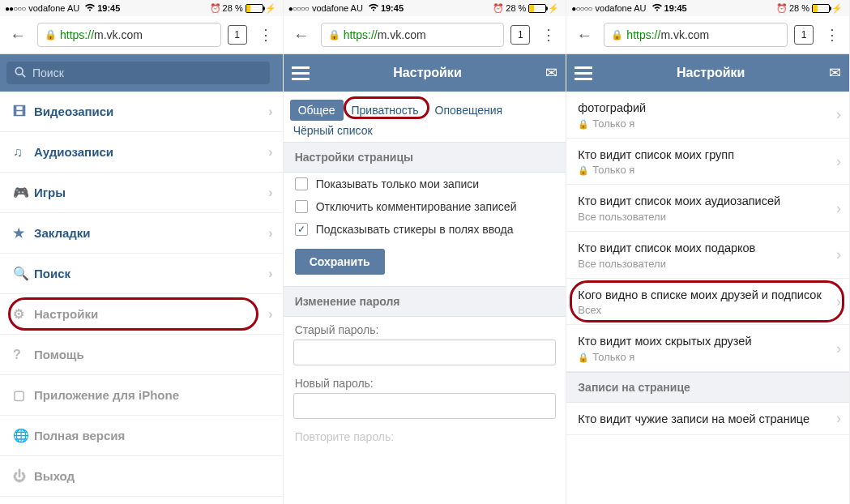 The image size is (850, 504). Describe the element at coordinates (141, 395) in the screenshot. I see `menu-item-iphone-app: ▢Приложение для iPhone` at that location.